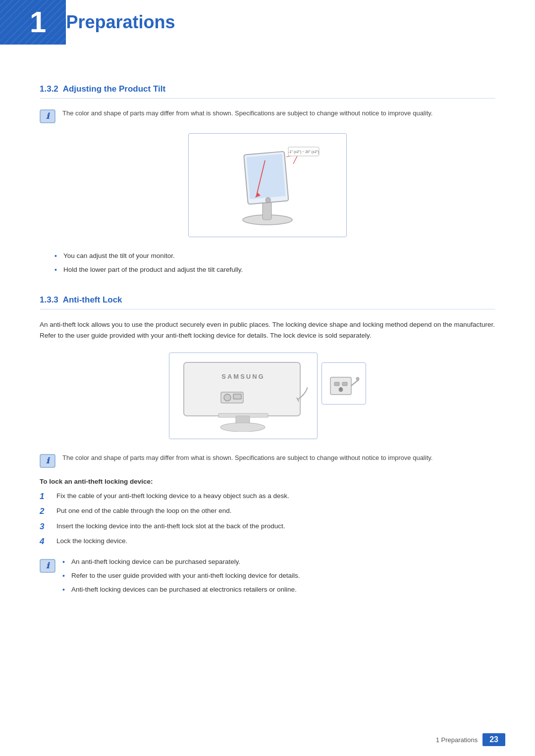 This screenshot has height=756, width=535. Describe the element at coordinates (48, 566) in the screenshot. I see `note-icon-final: ℹ` at that location.